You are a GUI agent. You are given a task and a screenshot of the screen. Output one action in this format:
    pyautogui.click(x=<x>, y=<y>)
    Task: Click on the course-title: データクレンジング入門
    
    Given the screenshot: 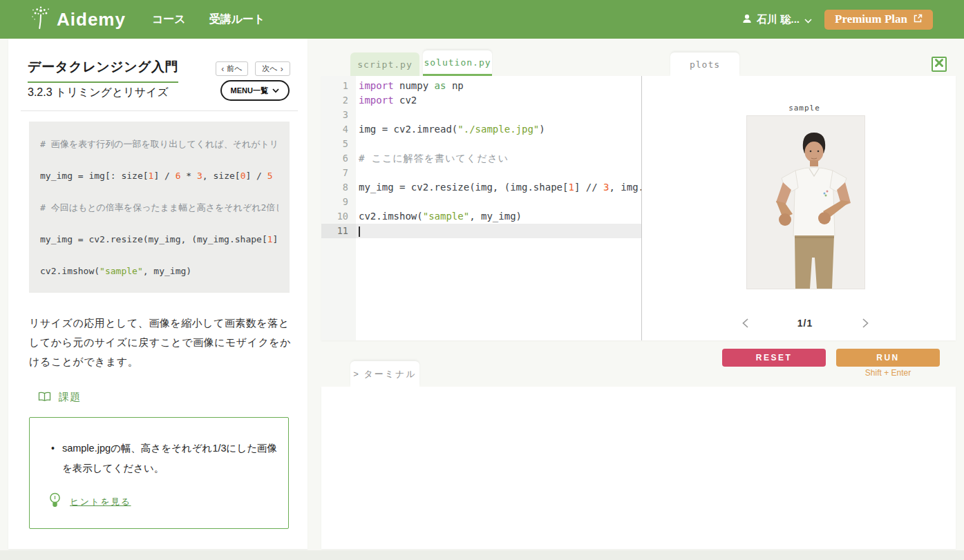 What is the action you would take?
    pyautogui.click(x=103, y=70)
    